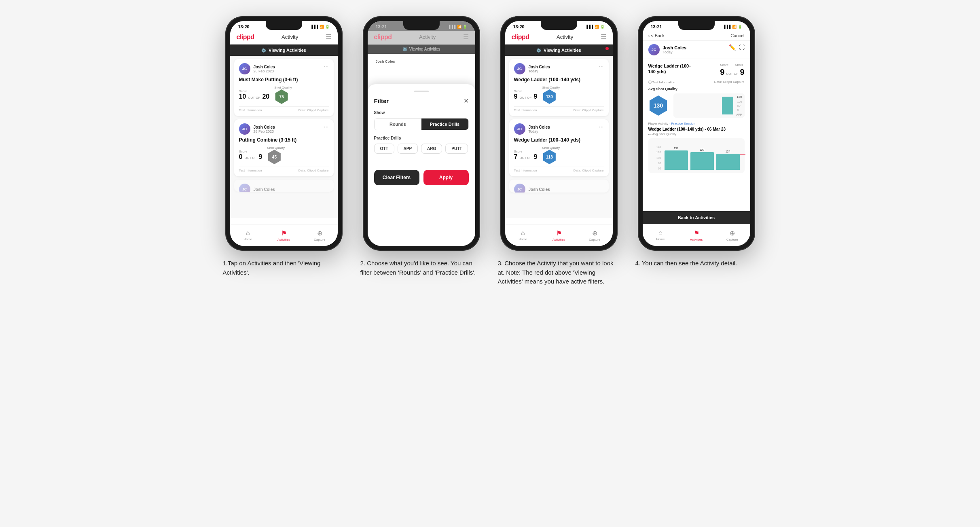 The image size is (980, 527). Describe the element at coordinates (658, 36) in the screenshot. I see `back-label: < Back` at that location.